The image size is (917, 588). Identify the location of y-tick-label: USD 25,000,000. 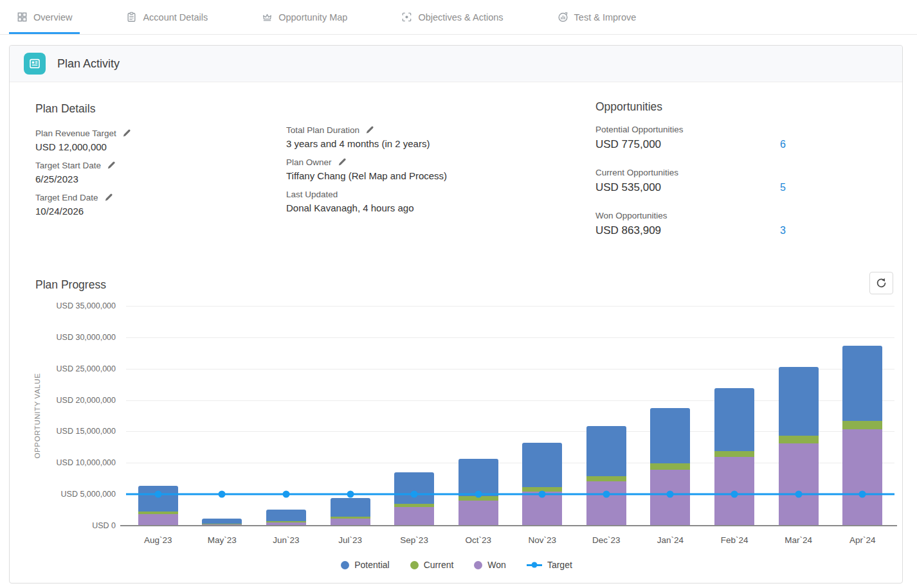
(86, 369).